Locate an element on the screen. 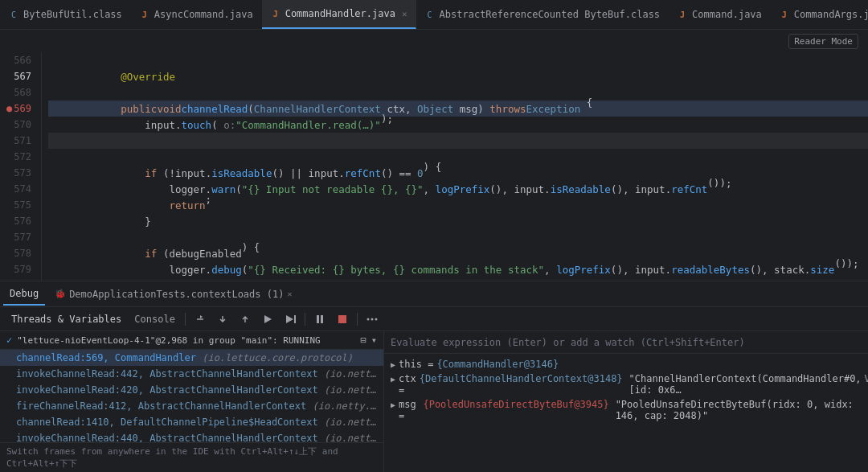 The height and width of the screenshot is (472, 868). tab-label: AsyncCommand.java is located at coordinates (204, 14).